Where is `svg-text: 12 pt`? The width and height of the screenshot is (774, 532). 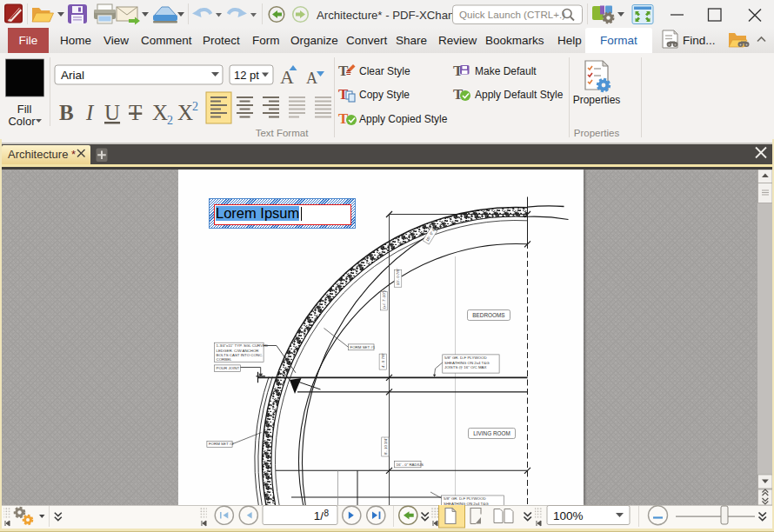 svg-text: 12 pt is located at coordinates (247, 75).